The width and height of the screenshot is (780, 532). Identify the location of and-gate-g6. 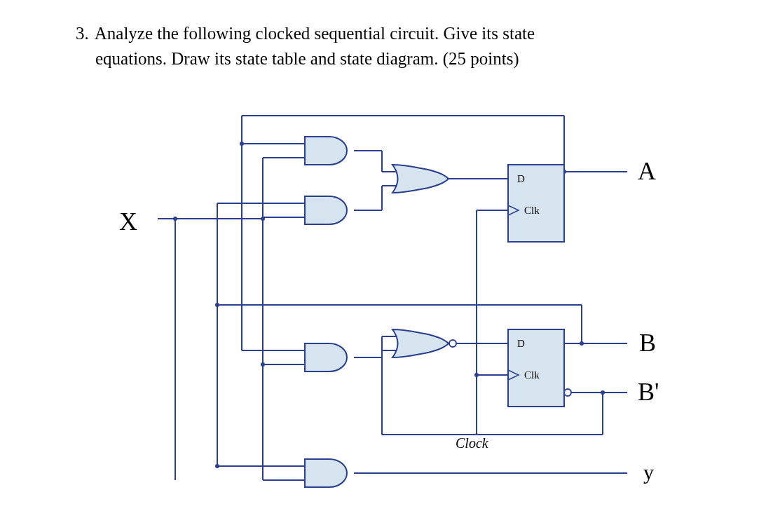
(326, 473).